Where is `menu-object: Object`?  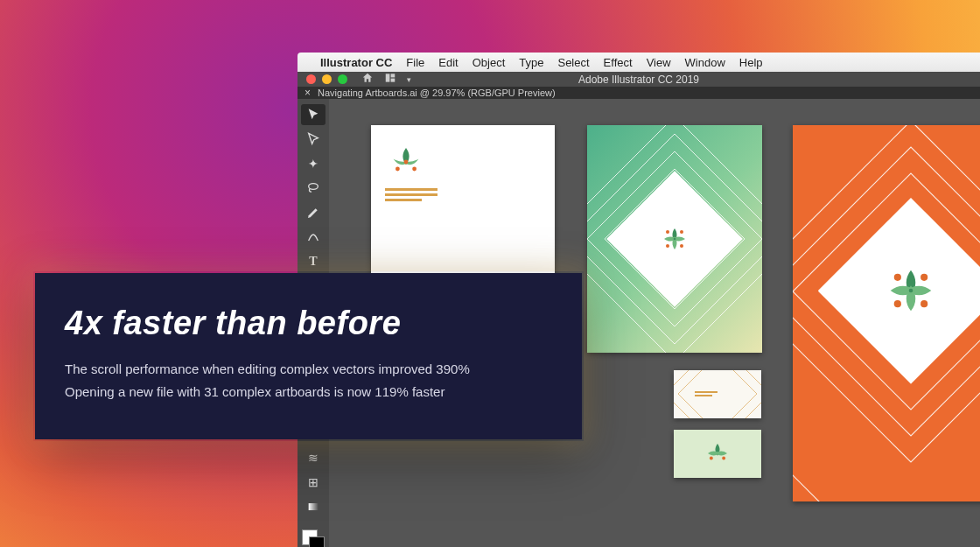 menu-object: Object is located at coordinates (489, 63).